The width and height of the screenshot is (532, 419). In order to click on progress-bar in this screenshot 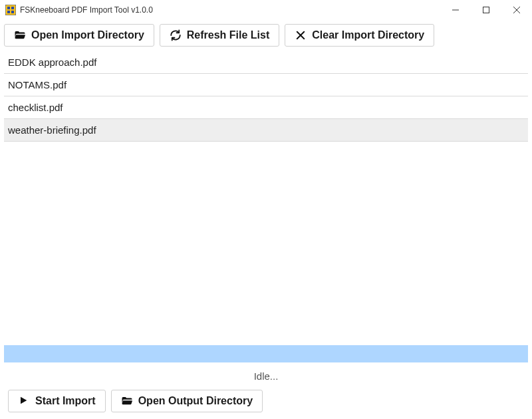, I will do `click(266, 354)`.